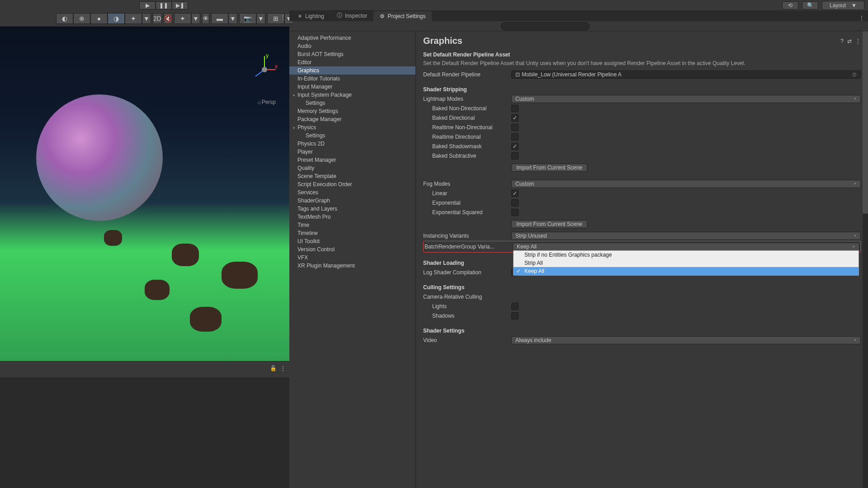  I want to click on sidebar-item-quality: Quality, so click(353, 168).